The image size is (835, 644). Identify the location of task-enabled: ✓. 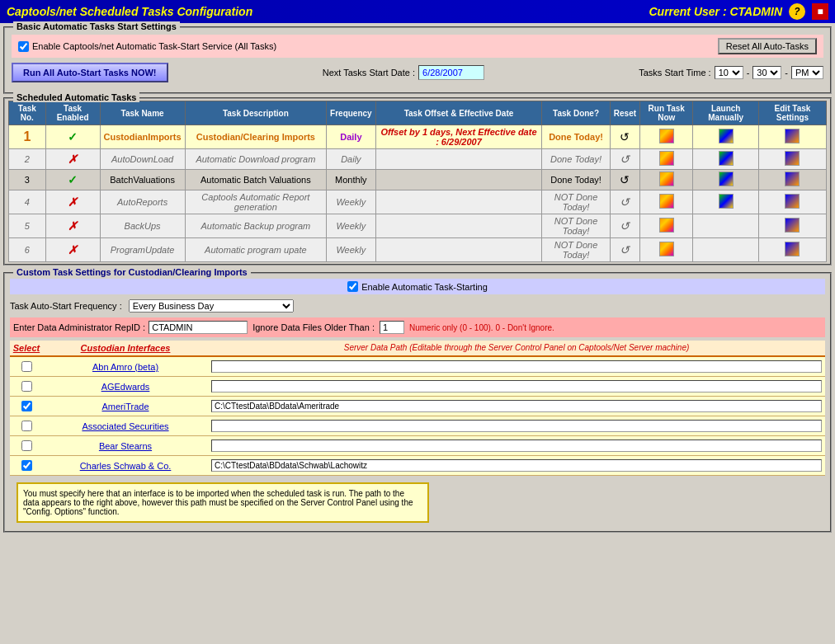
(73, 180).